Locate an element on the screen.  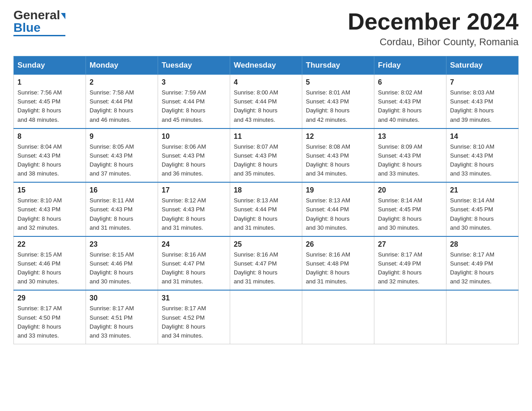
calendar-day-cell: 5Sunrise: 8:01 AMSunset: 4:43 PMDaylight… is located at coordinates (339, 102).